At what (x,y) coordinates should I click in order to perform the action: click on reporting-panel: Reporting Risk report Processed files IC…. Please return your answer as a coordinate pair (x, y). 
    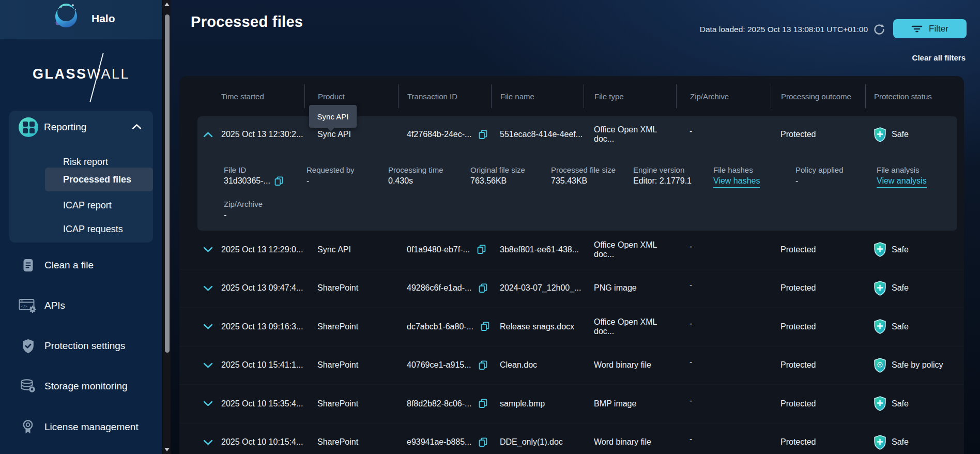
    Looking at the image, I should click on (81, 177).